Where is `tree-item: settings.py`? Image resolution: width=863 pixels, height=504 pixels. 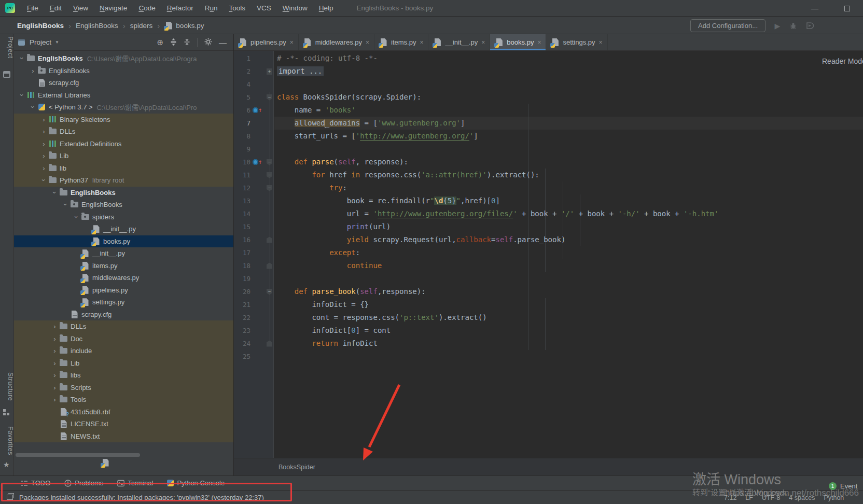
tree-item: settings.py is located at coordinates (123, 302).